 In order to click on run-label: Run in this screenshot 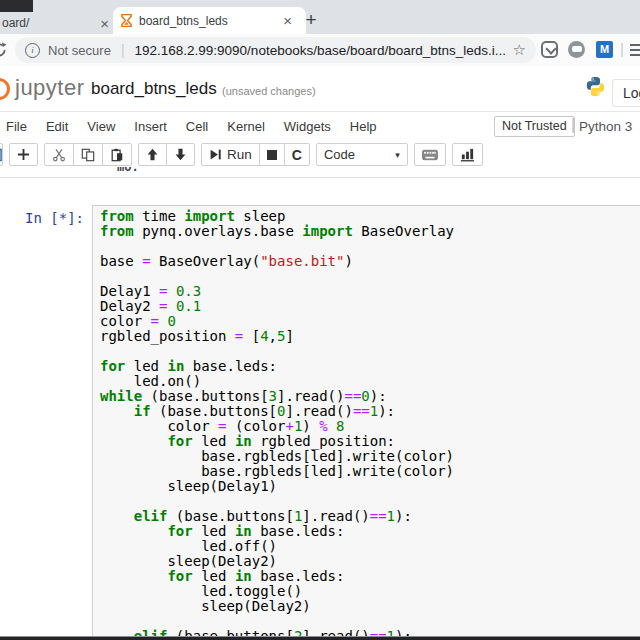, I will do `click(240, 154)`.